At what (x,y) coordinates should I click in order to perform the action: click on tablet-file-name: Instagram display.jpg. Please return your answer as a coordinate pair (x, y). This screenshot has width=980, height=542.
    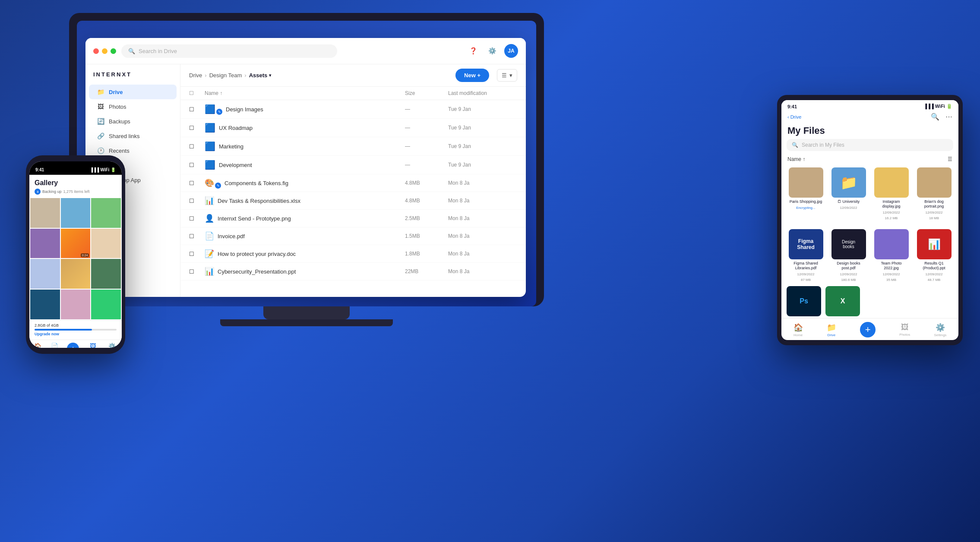
    Looking at the image, I should click on (891, 204).